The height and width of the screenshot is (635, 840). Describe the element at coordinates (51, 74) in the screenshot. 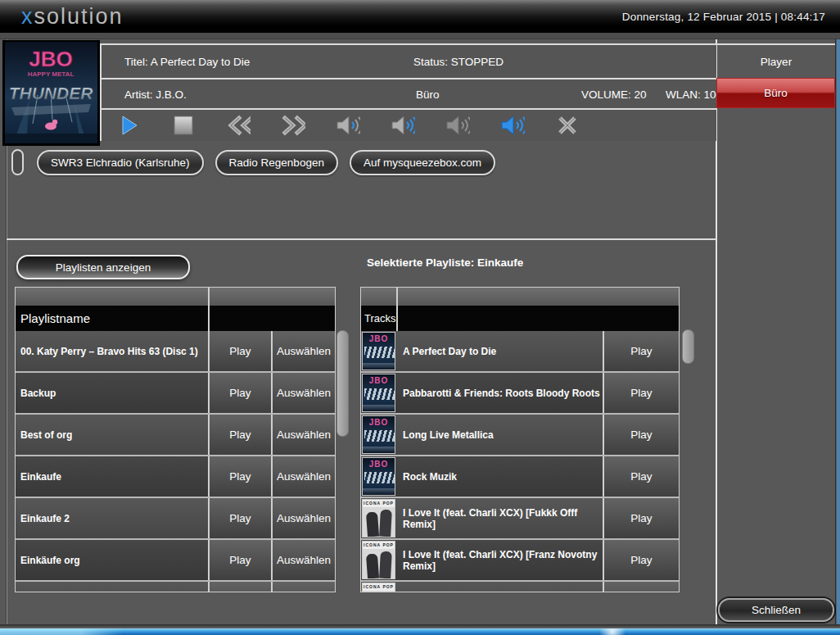

I see `album-art-subtitle-text: HAPPY METAL` at that location.